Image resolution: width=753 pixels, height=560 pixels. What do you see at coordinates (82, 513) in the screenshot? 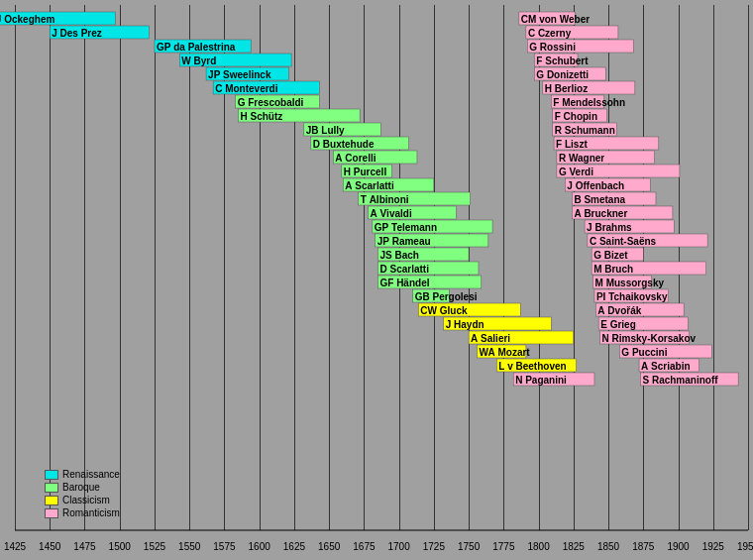
I see `legend-romanticism: Romanticism` at bounding box center [82, 513].